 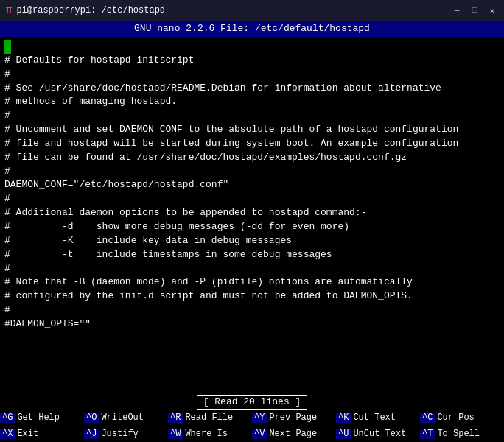 What do you see at coordinates (343, 434) in the screenshot?
I see `shortcut-key: ^U` at bounding box center [343, 434].